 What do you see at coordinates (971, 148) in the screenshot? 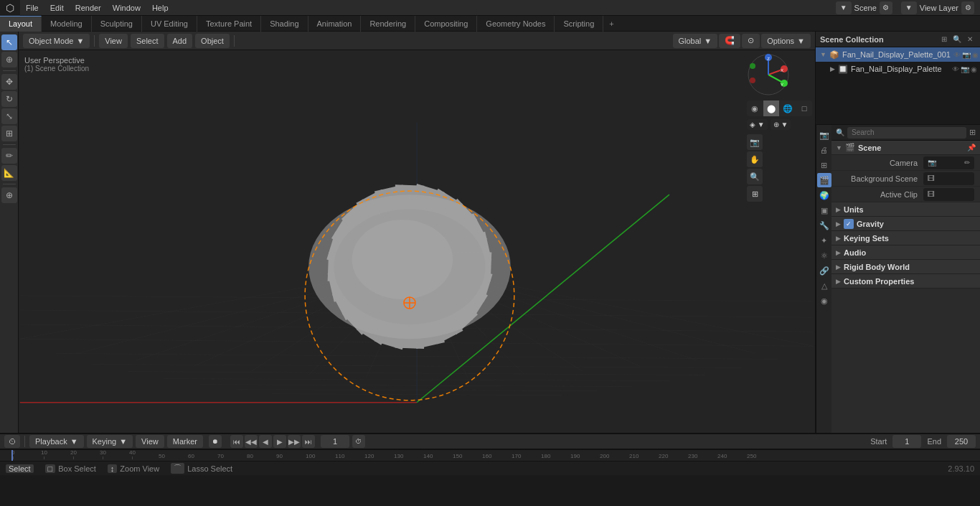
I see `scene-section-pin: 📌` at bounding box center [971, 148].